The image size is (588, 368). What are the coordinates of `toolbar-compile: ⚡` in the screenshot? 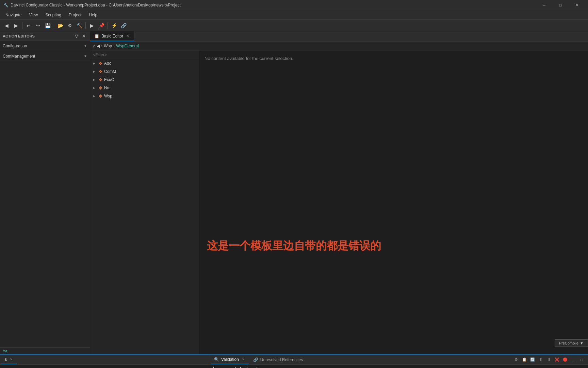 It's located at (114, 26).